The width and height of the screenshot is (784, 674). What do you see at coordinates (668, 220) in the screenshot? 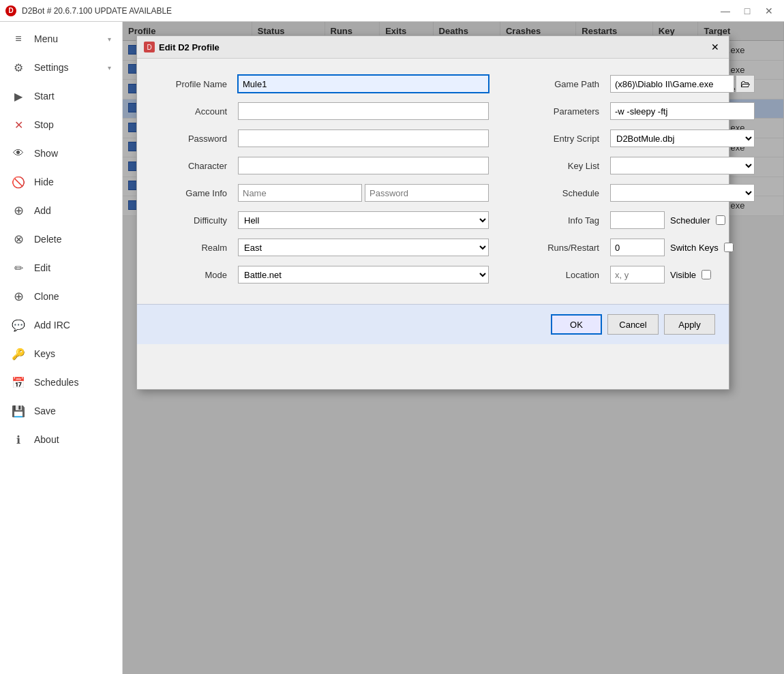
I see `info-tag-inline: Scheduler` at bounding box center [668, 220].